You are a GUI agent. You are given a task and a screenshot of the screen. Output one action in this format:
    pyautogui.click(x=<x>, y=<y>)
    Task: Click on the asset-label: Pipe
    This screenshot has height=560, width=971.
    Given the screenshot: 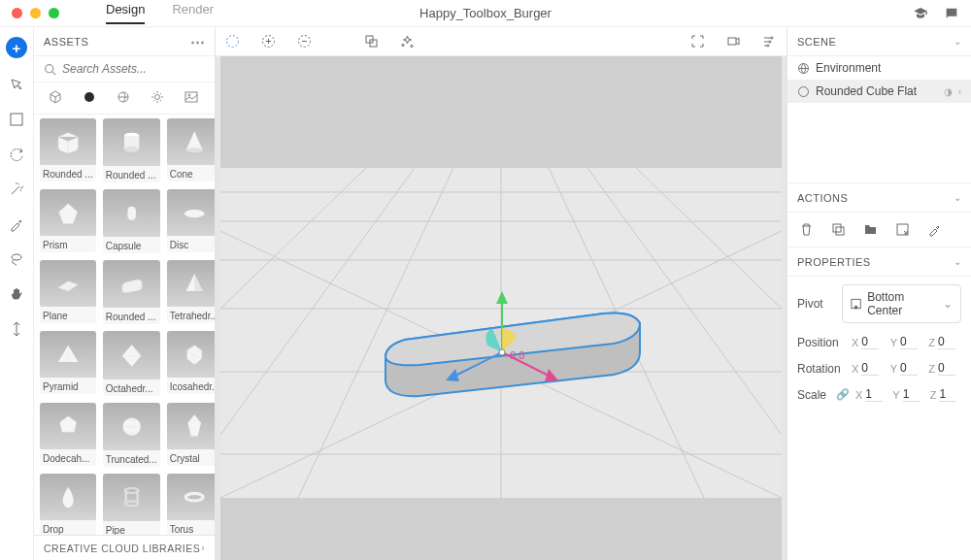 What is the action you would take?
    pyautogui.click(x=132, y=528)
    